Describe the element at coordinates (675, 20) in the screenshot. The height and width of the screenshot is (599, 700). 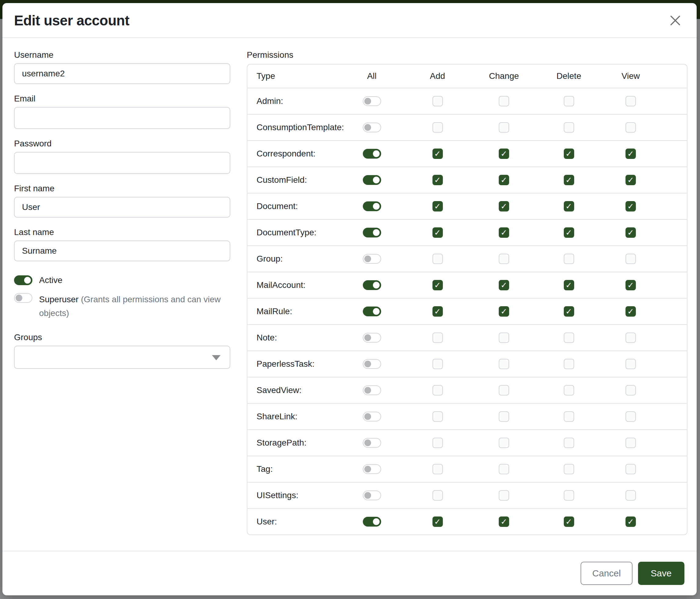
I see `close-button` at that location.